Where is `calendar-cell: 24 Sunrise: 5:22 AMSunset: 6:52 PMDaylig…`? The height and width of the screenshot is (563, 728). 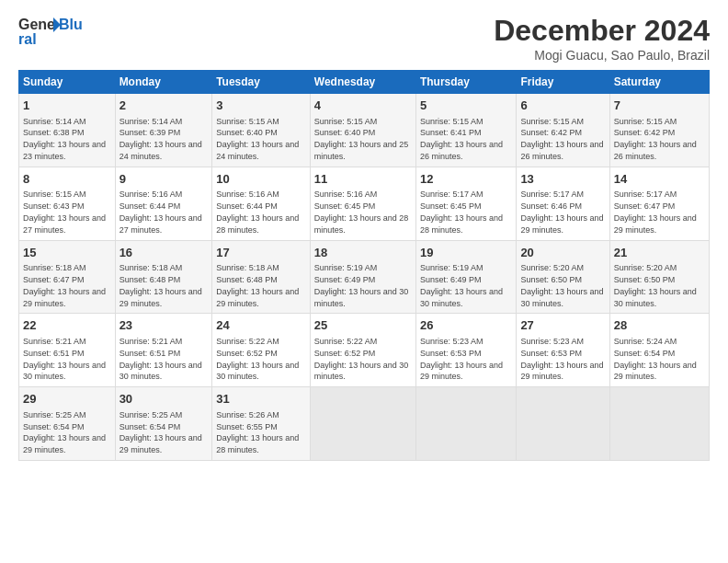 calendar-cell: 24 Sunrise: 5:22 AMSunset: 6:52 PMDaylig… is located at coordinates (261, 350).